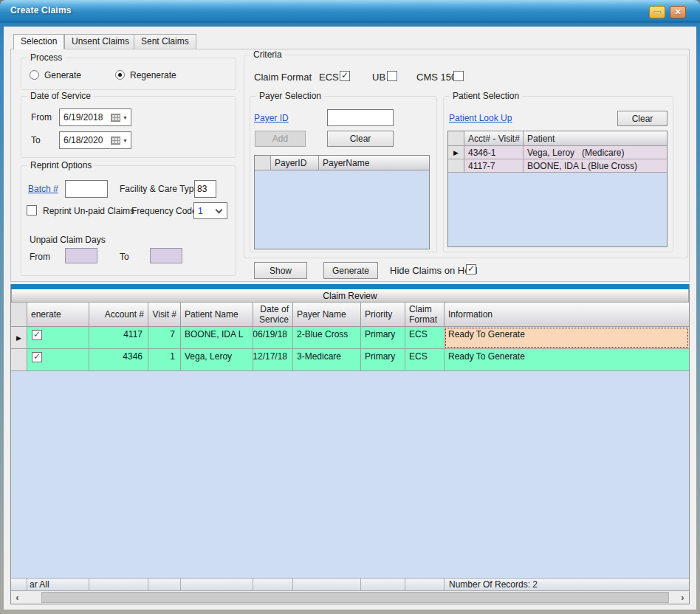 This screenshot has width=700, height=614. What do you see at coordinates (434, 270) in the screenshot?
I see `hide-claims-on-hold-label: Hide Claims on Hold` at bounding box center [434, 270].